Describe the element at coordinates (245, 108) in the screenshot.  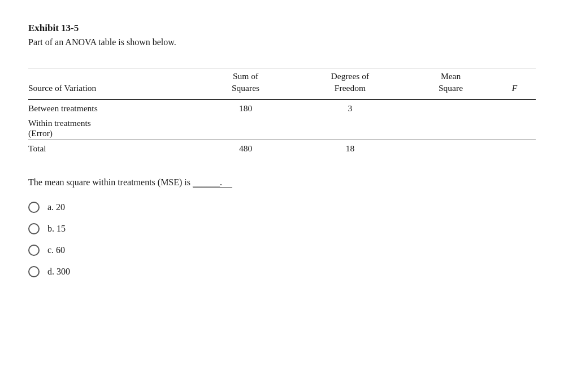
I see `cell-ss-between: 180` at that location.